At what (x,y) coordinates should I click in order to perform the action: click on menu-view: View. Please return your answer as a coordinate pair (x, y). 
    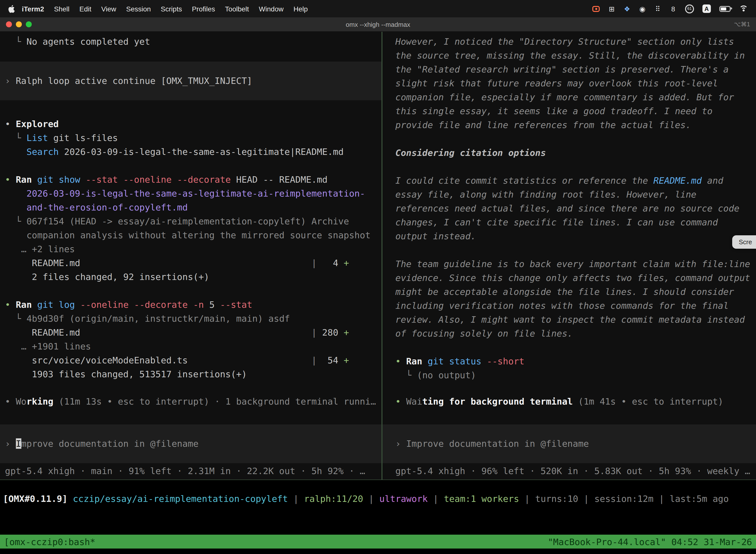
    Looking at the image, I should click on (109, 9).